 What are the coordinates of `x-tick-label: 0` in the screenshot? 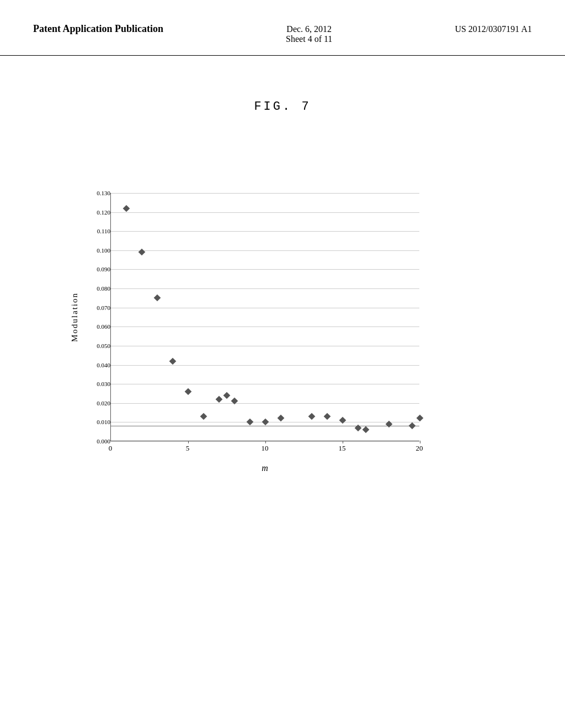 It's located at (110, 448).